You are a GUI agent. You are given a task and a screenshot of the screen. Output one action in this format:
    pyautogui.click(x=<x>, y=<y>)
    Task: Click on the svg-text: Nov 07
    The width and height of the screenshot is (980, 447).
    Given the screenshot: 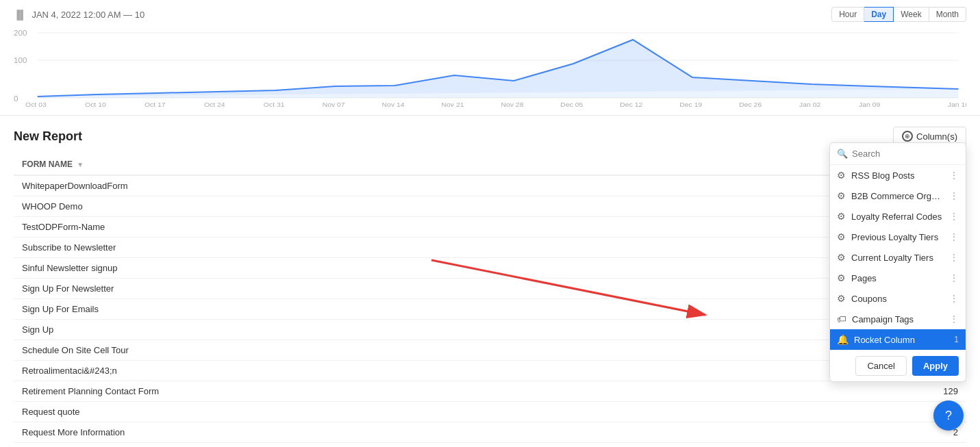 What is the action you would take?
    pyautogui.click(x=334, y=105)
    